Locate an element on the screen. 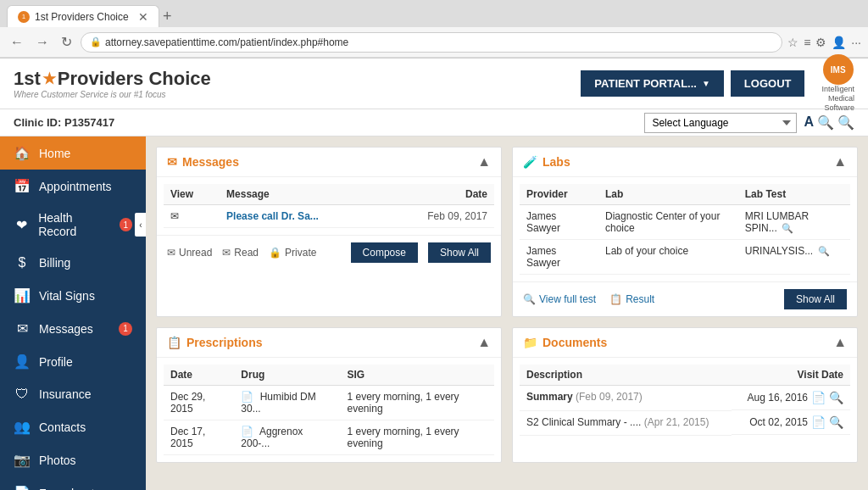 The width and height of the screenshot is (868, 490). messages-card-body: View Message Date ✉ Please call Dr. Sa..… is located at coordinates (329, 206).